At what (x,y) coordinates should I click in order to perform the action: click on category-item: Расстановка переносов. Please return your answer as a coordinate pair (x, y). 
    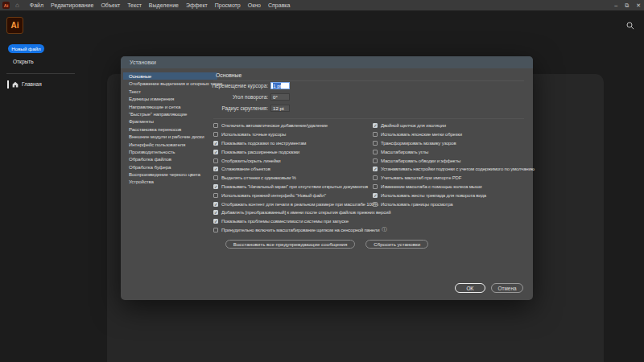
    Looking at the image, I should click on (171, 129).